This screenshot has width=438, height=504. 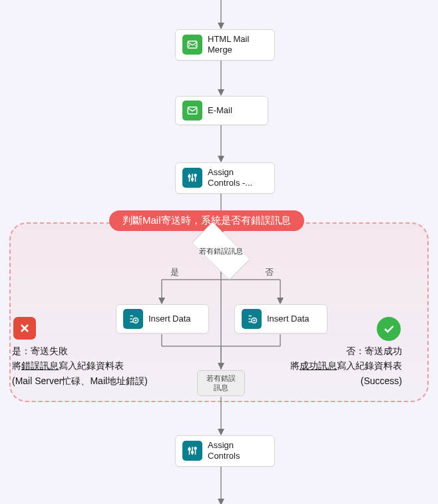 What do you see at coordinates (281, 319) in the screenshot?
I see `node-insert-data-right: Insert Data` at bounding box center [281, 319].